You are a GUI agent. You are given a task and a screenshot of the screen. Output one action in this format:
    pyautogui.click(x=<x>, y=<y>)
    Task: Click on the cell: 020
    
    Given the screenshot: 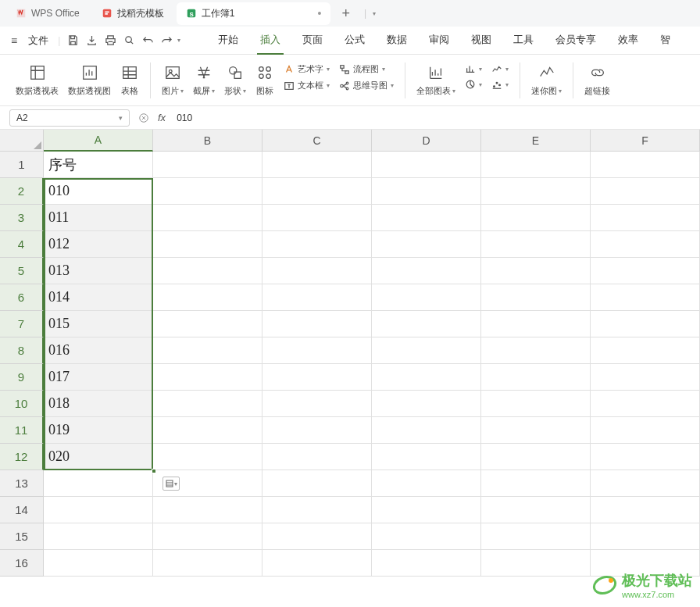 What is the action you would take?
    pyautogui.click(x=98, y=457)
    